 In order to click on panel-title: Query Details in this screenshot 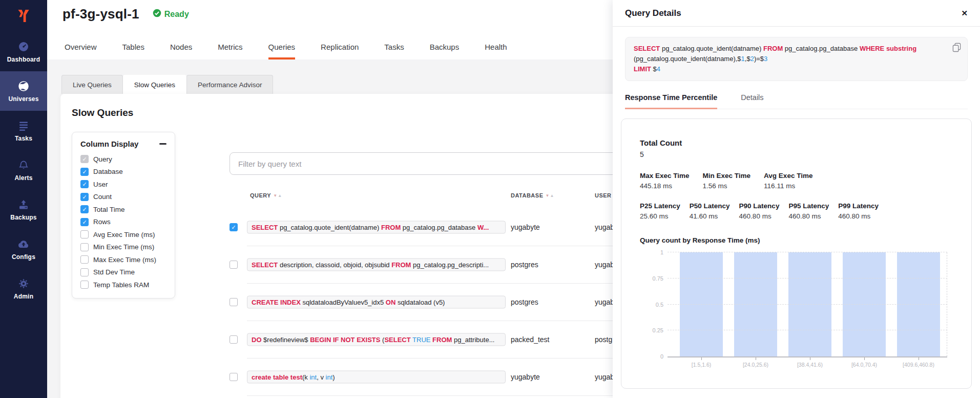, I will do `click(653, 13)`.